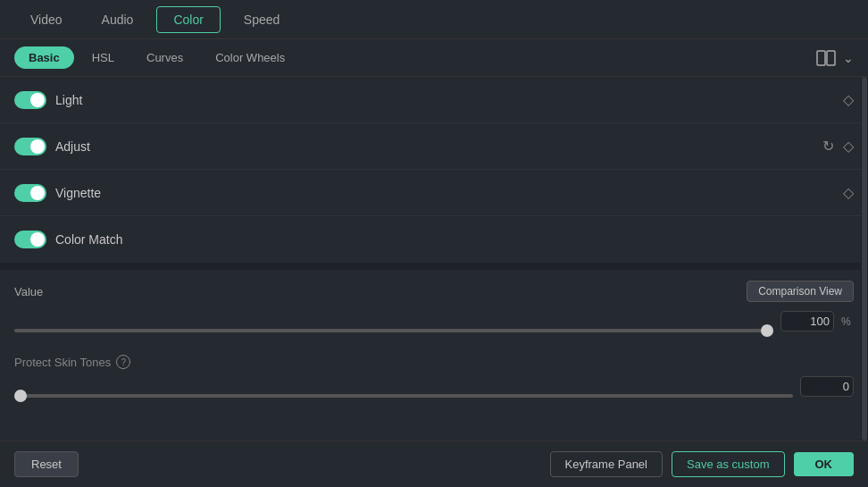  I want to click on subtab-basic: Basic, so click(45, 57).